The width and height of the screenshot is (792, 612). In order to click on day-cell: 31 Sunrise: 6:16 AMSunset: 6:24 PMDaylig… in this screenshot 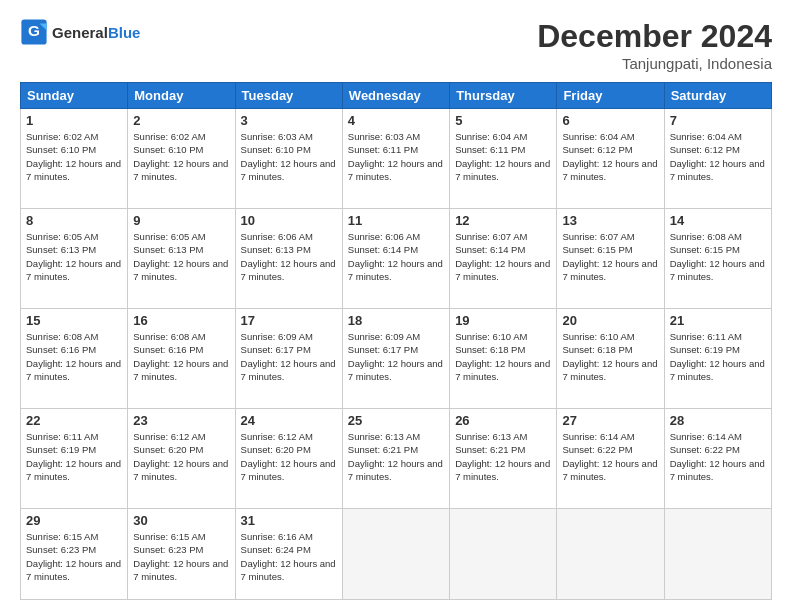, I will do `click(288, 554)`.